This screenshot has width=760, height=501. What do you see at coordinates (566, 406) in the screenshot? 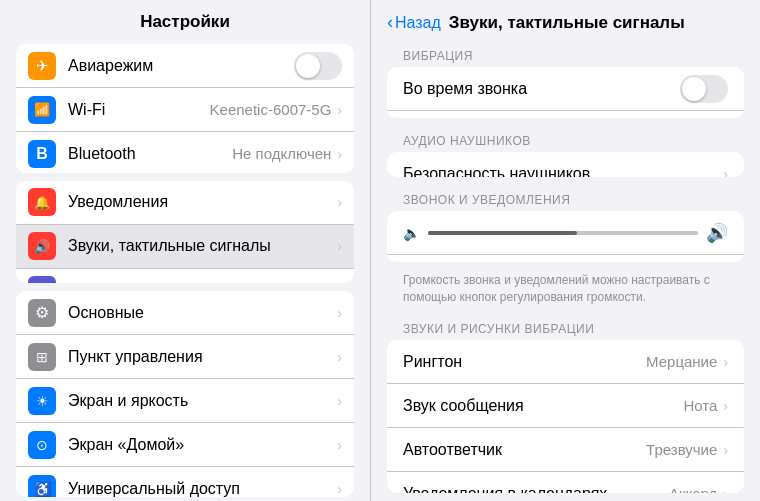
I see `right-row-text-tone: Звук сообщения Нота ›` at bounding box center [566, 406].